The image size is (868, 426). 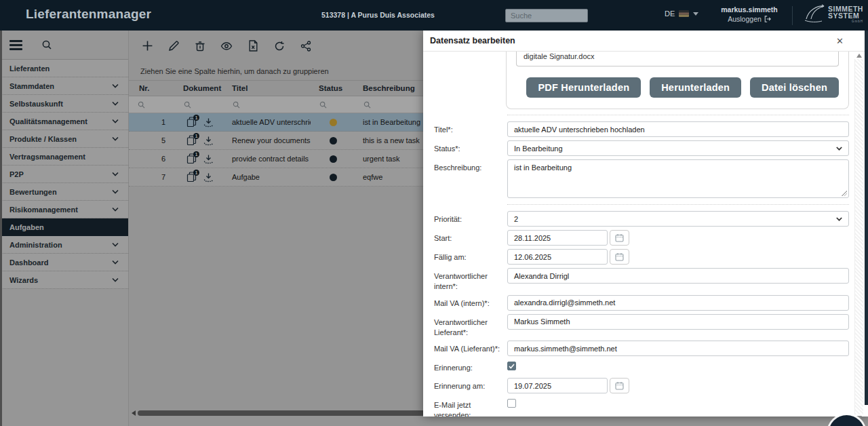 I want to click on form-row-mail-va-lieferant: Mail VA (Lieferant)*:markus.simmeth@simm…, so click(x=642, y=349).